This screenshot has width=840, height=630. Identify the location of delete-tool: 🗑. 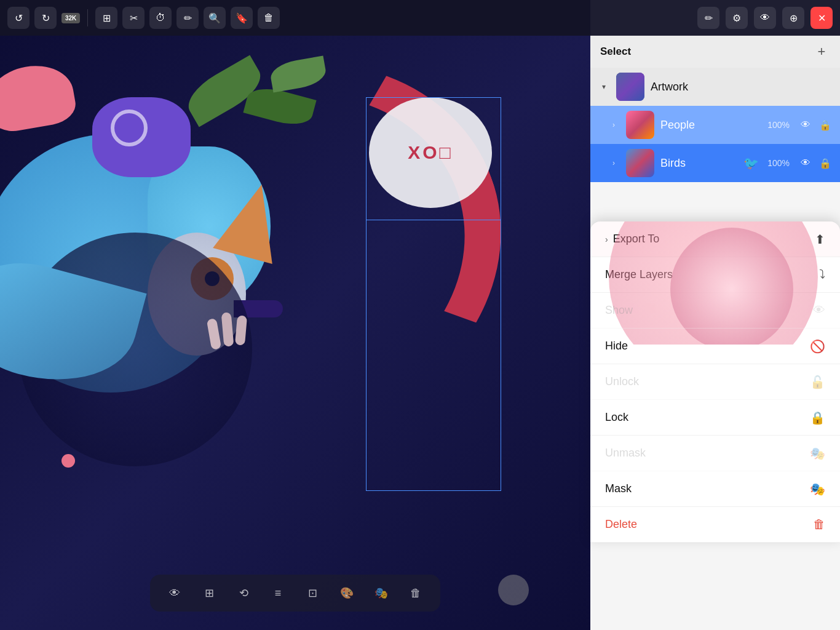
(269, 18).